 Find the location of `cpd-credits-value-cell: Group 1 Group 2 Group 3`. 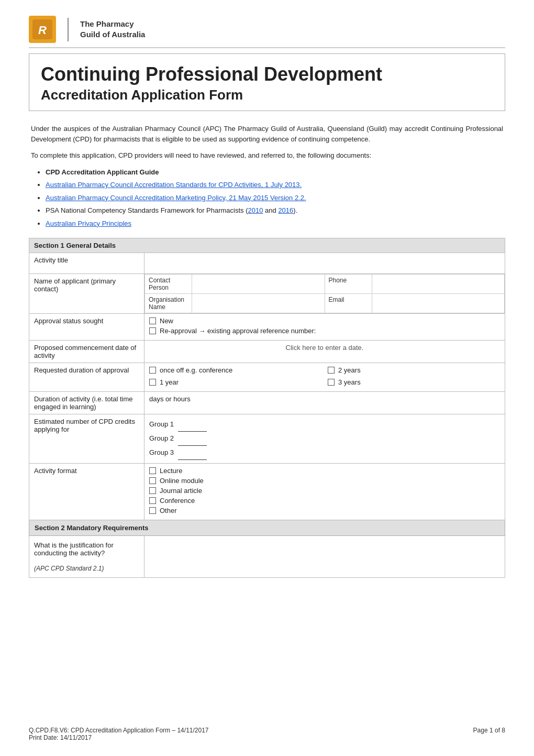

cpd-credits-value-cell: Group 1 Group 2 Group 3 is located at coordinates (325, 439).